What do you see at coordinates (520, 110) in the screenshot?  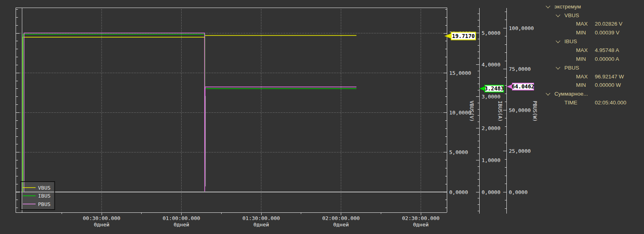 I see `pbus-tick-label: 50,0000` at bounding box center [520, 110].